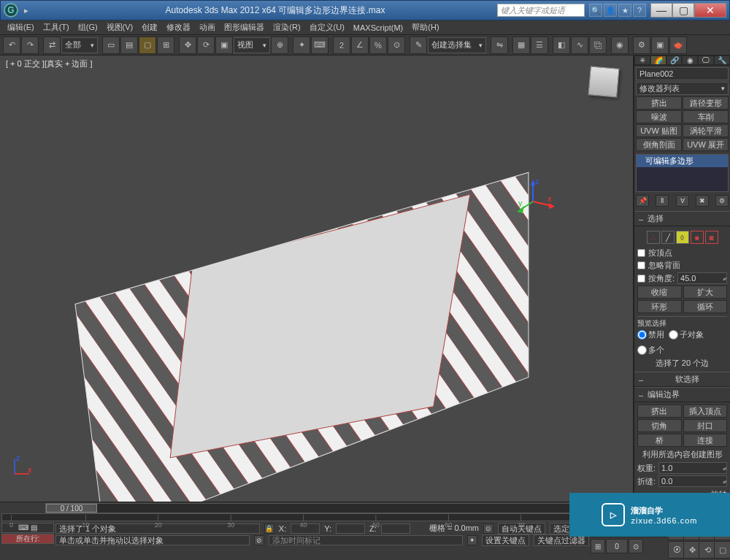 This screenshot has height=560, width=730. Describe the element at coordinates (678, 45) in the screenshot. I see `render-icon: 🫖` at that location.